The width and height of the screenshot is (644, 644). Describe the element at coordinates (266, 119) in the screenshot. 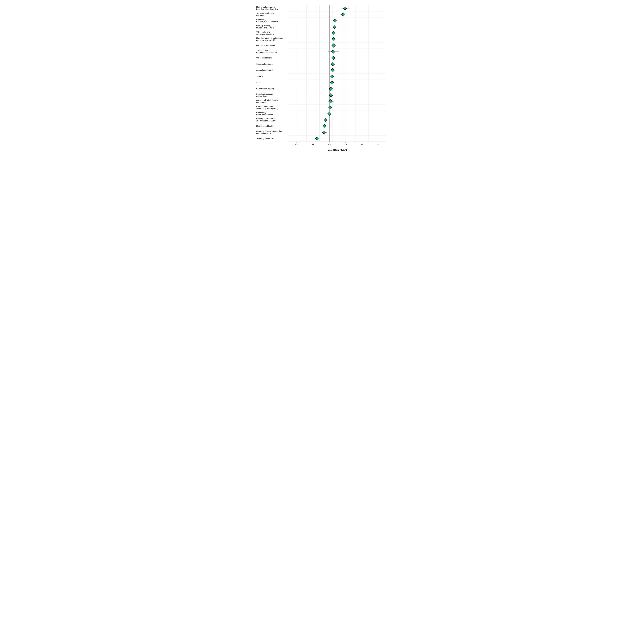

I see `category-label: Farming, horticultural` at that location.